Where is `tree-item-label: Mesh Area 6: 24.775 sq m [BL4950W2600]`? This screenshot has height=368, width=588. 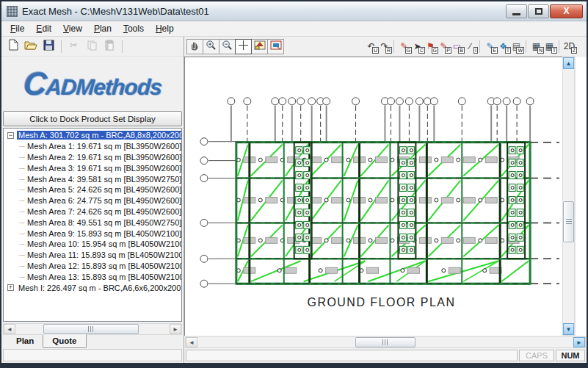
tree-item-label: Mesh Area 6: 24.775 sq m [BL4950W2600] is located at coordinates (104, 201).